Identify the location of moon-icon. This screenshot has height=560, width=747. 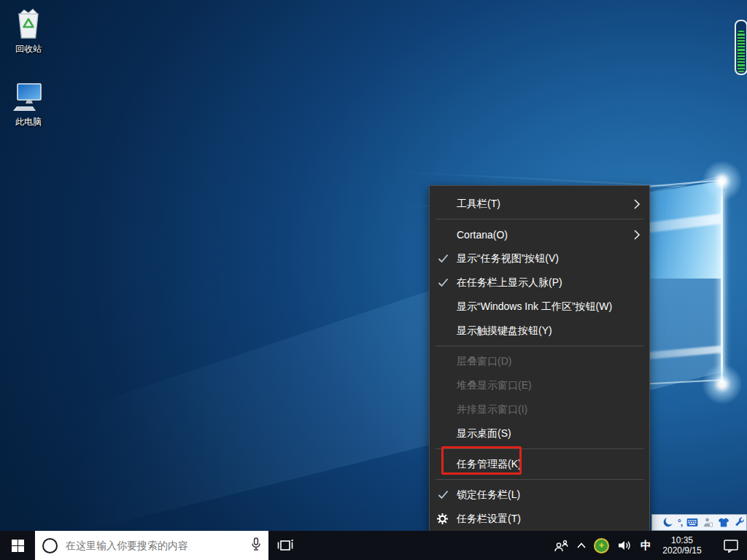
(668, 523).